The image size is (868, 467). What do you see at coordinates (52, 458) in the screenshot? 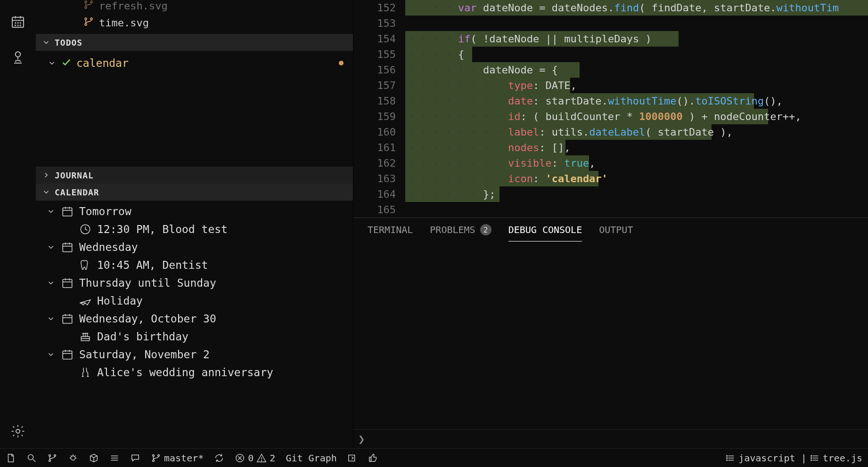
I see `git-branch-icon` at bounding box center [52, 458].